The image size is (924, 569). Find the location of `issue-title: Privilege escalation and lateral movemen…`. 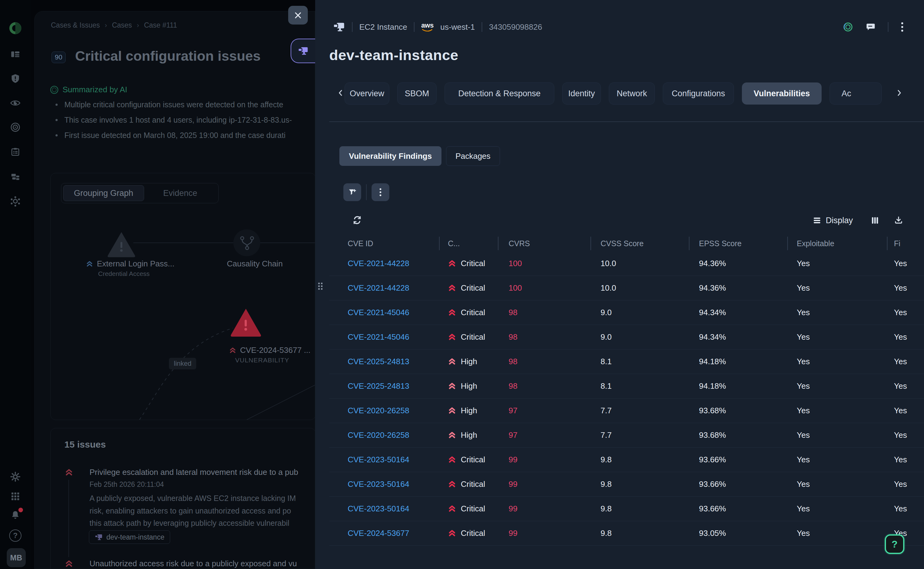

issue-title: Privilege escalation and lateral movemen… is located at coordinates (200, 472).